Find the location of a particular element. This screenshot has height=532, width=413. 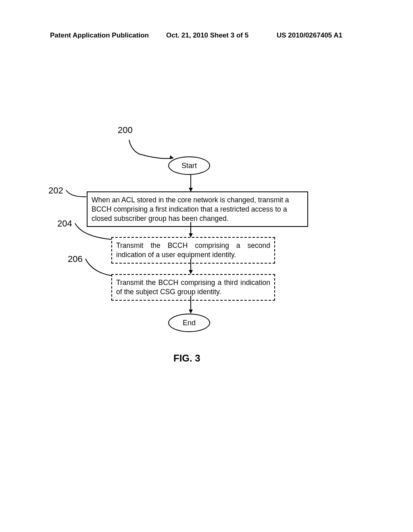

header-publication-type: Patent Application Publication is located at coordinates (99, 35).